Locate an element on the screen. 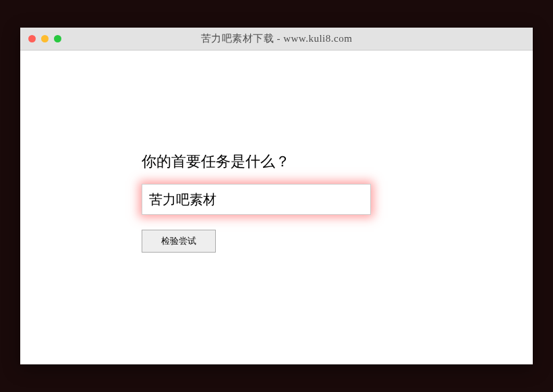 The width and height of the screenshot is (553, 392). check-button: 检验尝试 is located at coordinates (179, 241).